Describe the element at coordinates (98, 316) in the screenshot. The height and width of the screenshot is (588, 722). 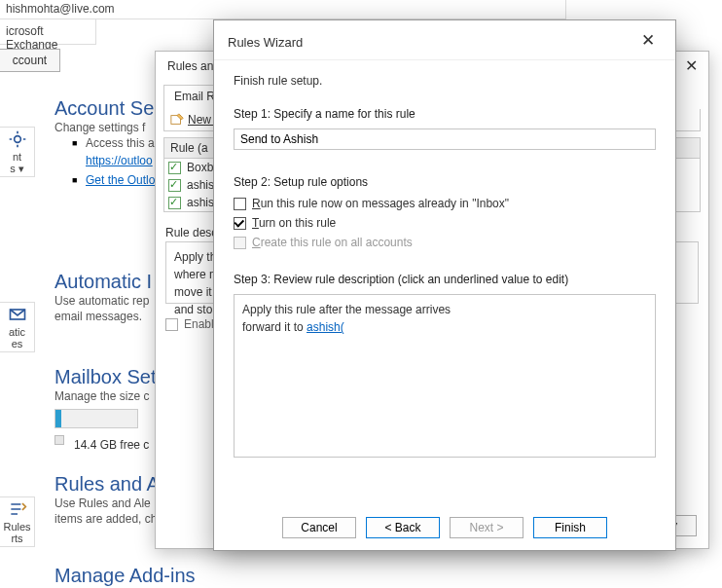
I see `automatic-sub2: email messages.` at that location.